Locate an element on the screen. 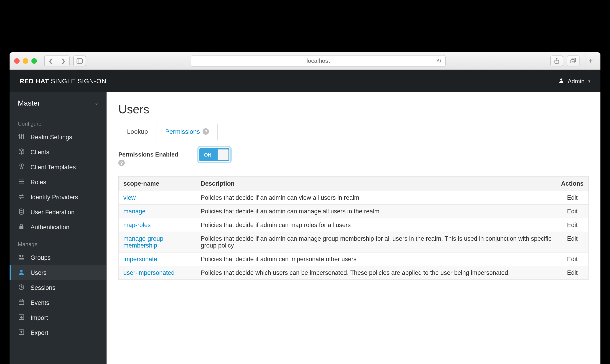  sidebar-item-sessions: Sessions is located at coordinates (58, 288).